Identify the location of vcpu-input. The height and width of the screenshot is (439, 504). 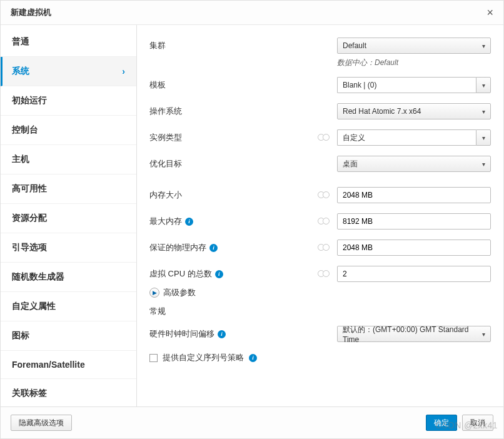
(414, 274).